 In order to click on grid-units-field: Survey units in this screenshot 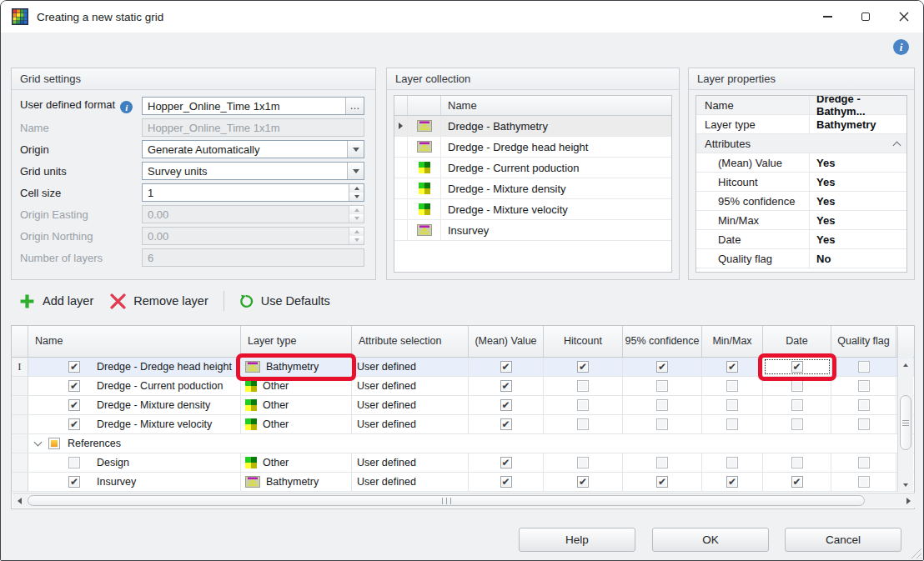, I will do `click(254, 171)`.